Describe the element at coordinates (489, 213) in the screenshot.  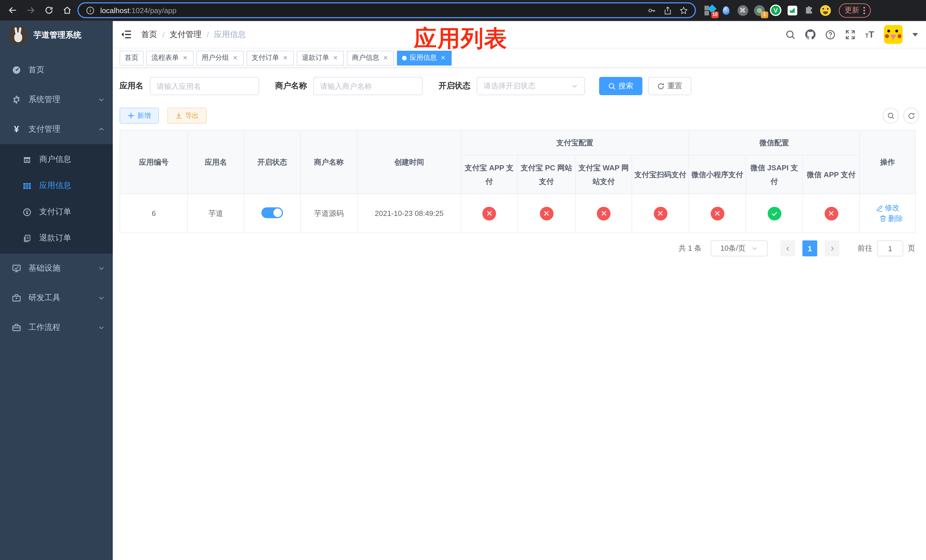
I see `cell-alipay-app` at that location.